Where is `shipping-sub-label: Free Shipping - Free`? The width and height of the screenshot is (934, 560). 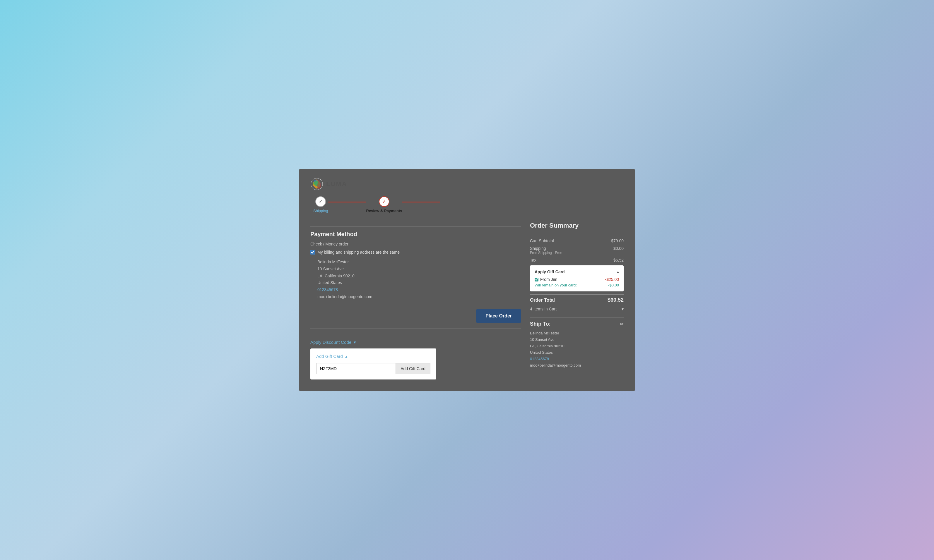 shipping-sub-label: Free Shipping - Free is located at coordinates (546, 253).